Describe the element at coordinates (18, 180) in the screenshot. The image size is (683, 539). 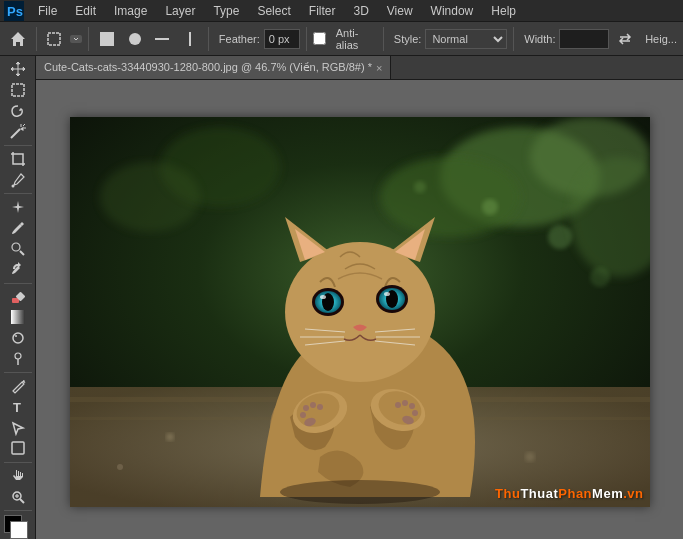
I see `eyedropper-tool` at that location.